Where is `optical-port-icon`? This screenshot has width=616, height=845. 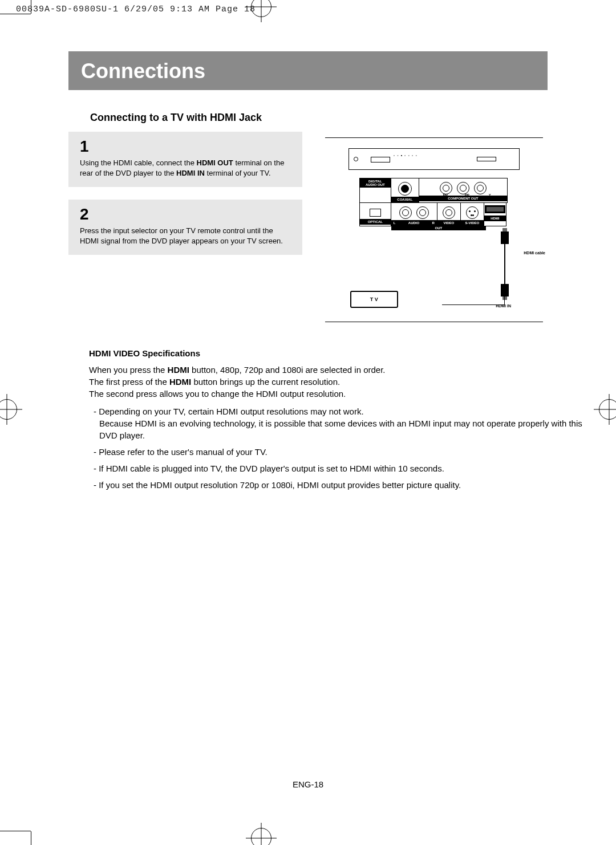 optical-port-icon is located at coordinates (375, 213).